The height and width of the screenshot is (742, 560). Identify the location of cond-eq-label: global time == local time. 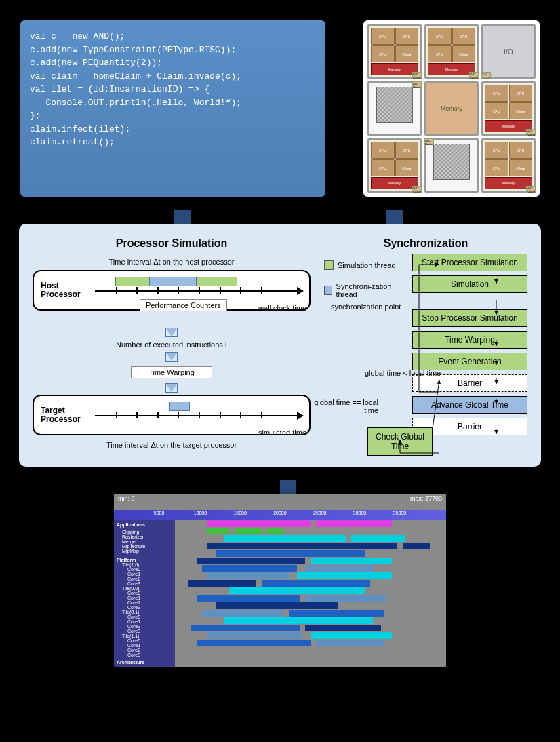
(344, 406).